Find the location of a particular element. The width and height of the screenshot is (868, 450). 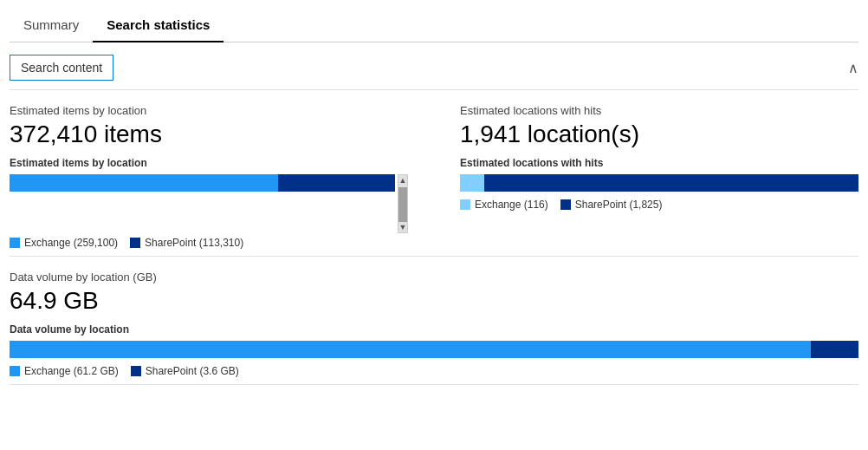

items-chart-label: Estimated items by location is located at coordinates (209, 163).